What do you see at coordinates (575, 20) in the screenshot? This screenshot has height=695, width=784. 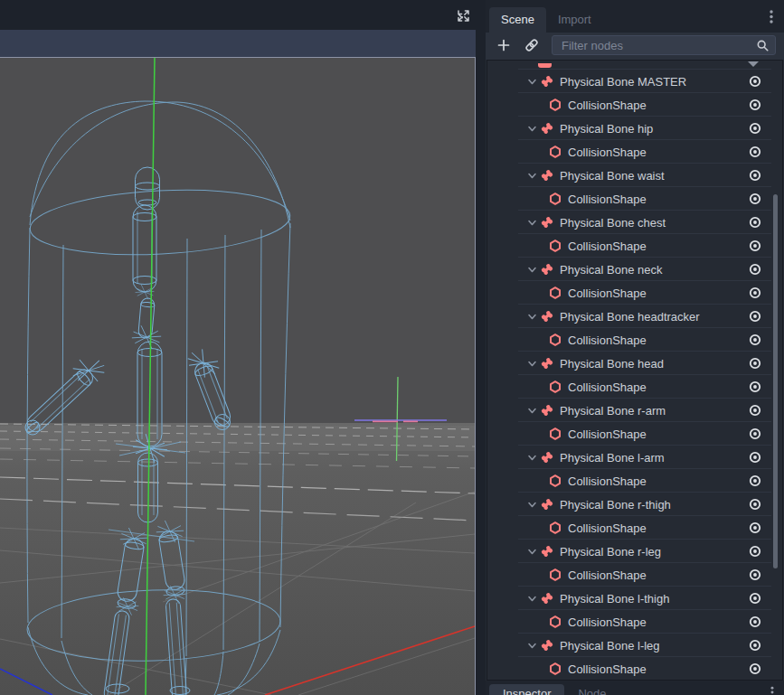 I see `tab-import: Import` at bounding box center [575, 20].